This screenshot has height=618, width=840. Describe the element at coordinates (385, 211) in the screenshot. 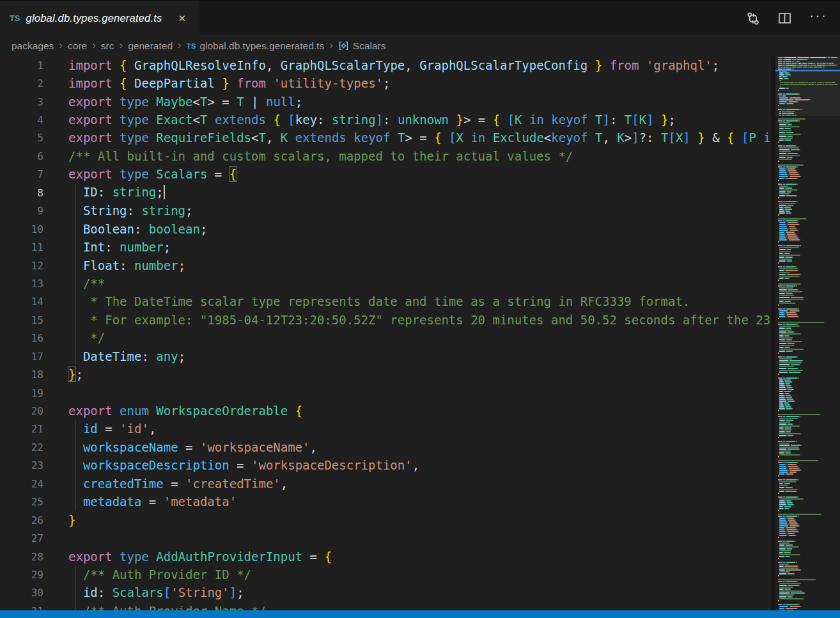

I see `code-line: 9 String: string;` at that location.